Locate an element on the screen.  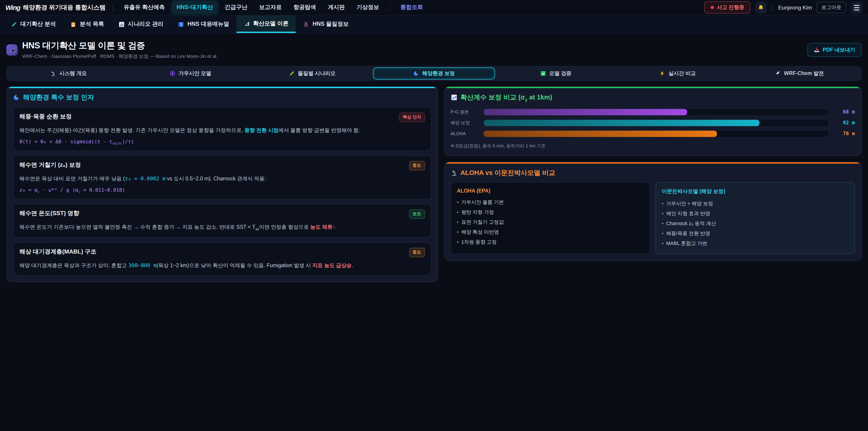
brand-mark: Wing is located at coordinates (13, 7).